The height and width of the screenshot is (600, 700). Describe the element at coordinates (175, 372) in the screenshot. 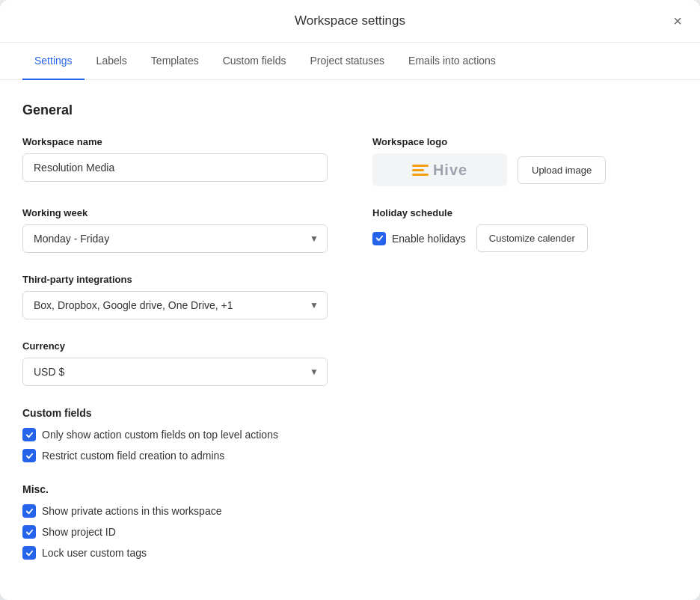

I see `currency-select: USD $ EUR € GBP £` at that location.